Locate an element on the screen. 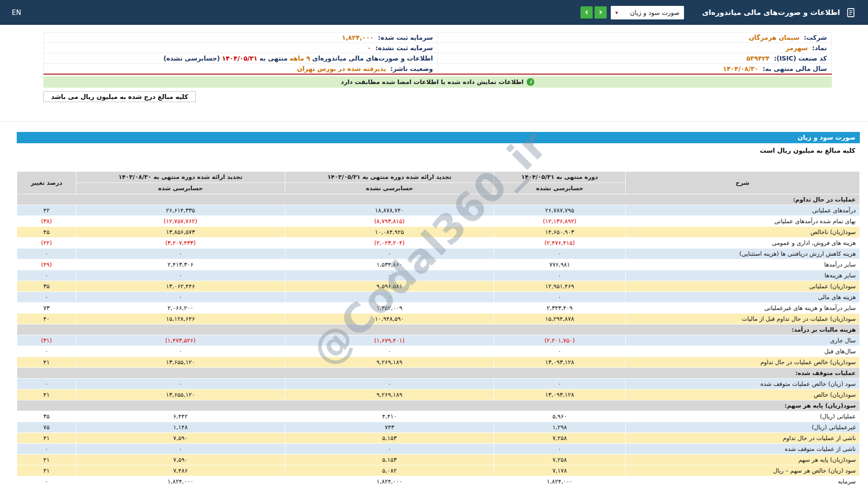 The image size is (868, 488). report-ending-text: منتهی به is located at coordinates (274, 58).